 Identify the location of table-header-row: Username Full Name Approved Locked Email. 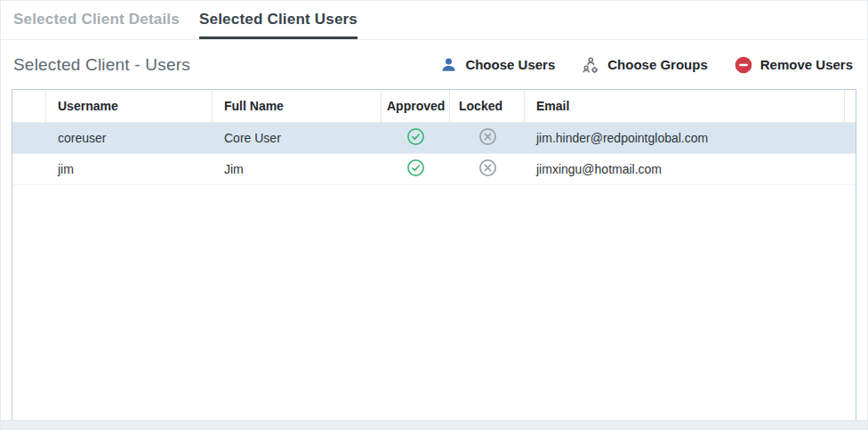
(434, 107).